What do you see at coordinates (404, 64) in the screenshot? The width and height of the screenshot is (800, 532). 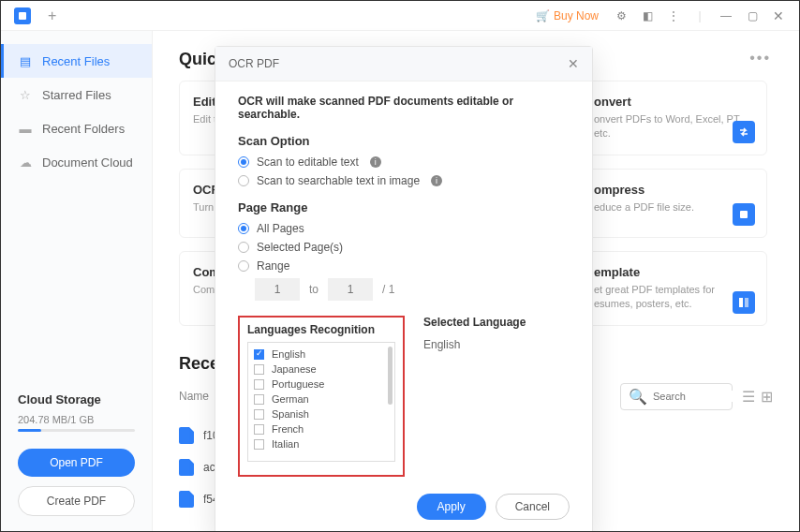 I see `modal-header: OCR PDF ✕` at bounding box center [404, 64].